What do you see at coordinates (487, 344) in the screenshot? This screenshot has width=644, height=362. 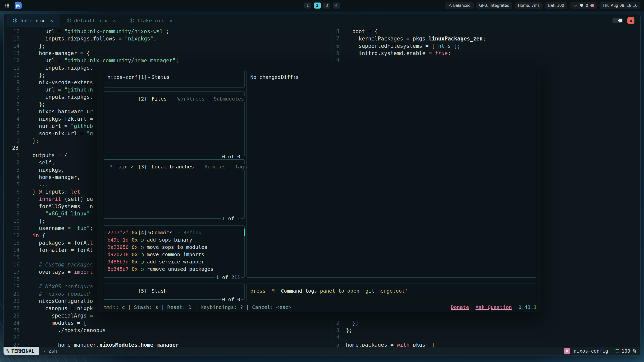 I see `editor-line: 5home.packages = with pkgs; [` at bounding box center [487, 344].